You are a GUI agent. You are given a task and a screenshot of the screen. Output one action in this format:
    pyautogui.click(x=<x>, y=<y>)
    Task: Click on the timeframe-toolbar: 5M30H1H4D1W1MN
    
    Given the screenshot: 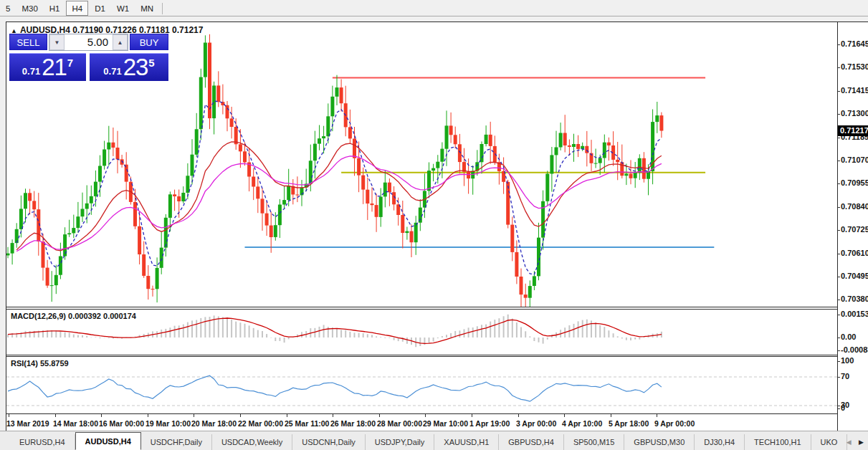 What is the action you would take?
    pyautogui.click(x=434, y=9)
    